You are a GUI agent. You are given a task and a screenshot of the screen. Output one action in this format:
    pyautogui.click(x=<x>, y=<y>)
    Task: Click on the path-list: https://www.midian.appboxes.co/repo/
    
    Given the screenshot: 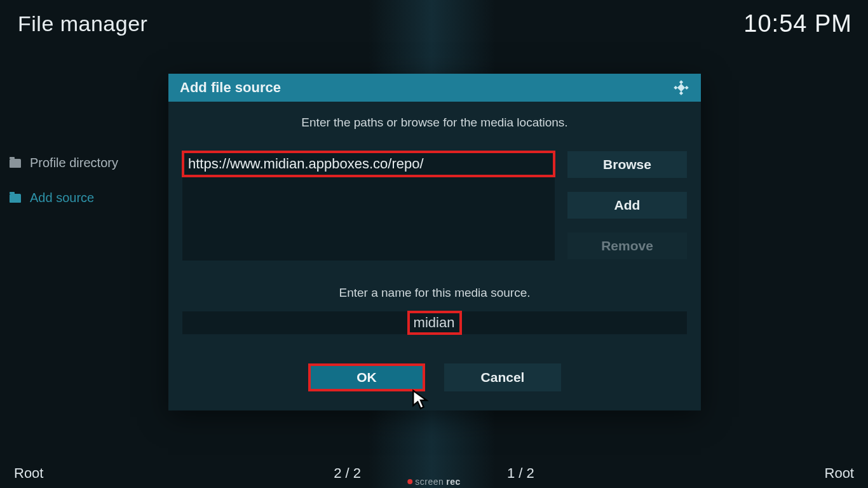 What is the action you would take?
    pyautogui.click(x=369, y=206)
    